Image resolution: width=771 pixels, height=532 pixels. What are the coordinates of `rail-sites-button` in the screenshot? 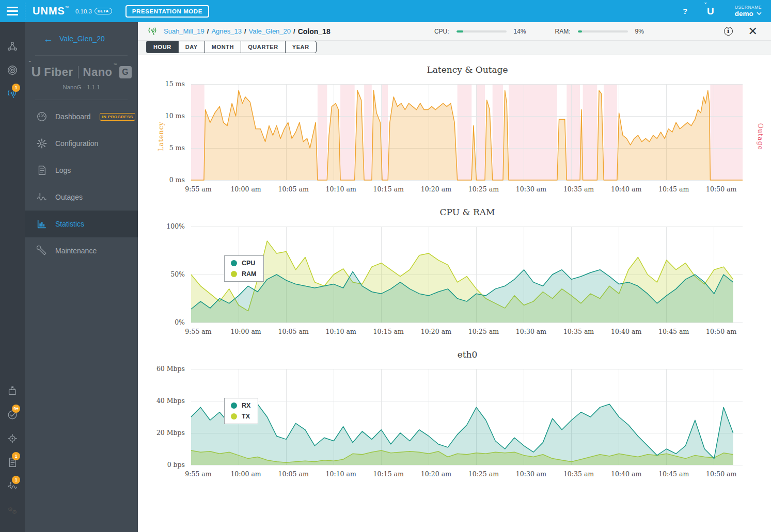 It's located at (12, 46).